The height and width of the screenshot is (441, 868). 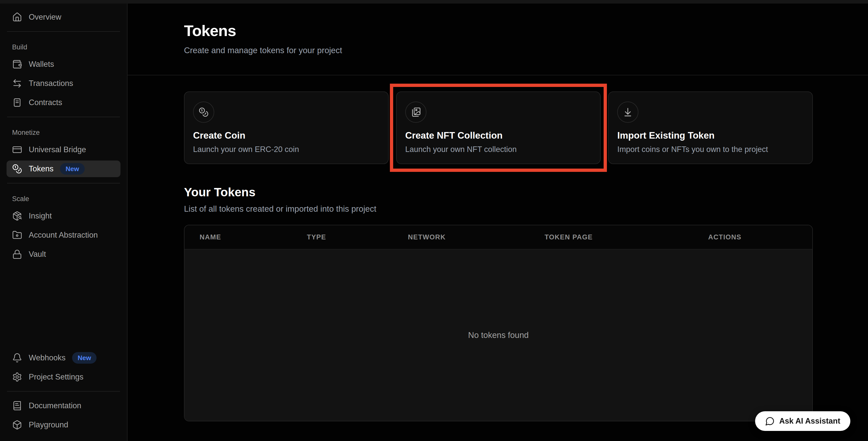 I want to click on sidebar-item-label: Webhooks, so click(x=47, y=358).